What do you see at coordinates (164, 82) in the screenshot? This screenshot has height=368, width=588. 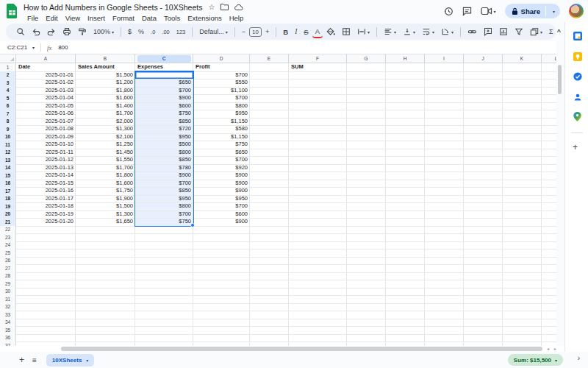 I see `cell-C3: $650` at bounding box center [164, 82].